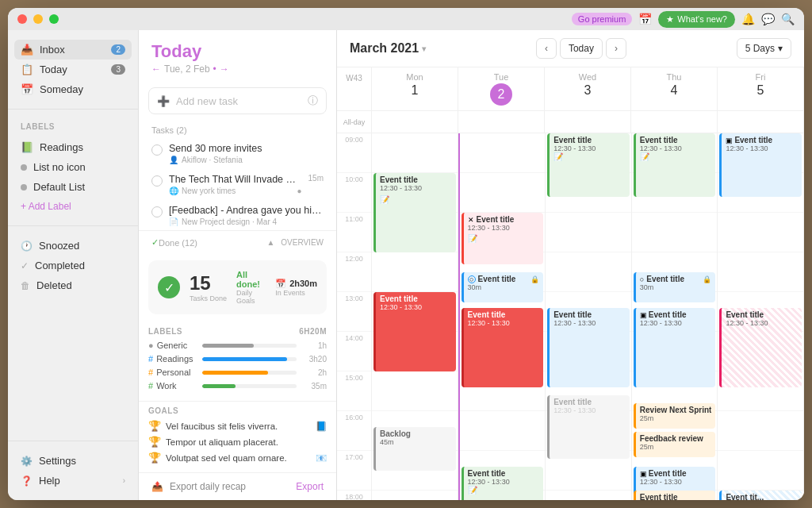 This screenshot has width=812, height=508. I want to click on date-prev-arrow: ←, so click(156, 69).